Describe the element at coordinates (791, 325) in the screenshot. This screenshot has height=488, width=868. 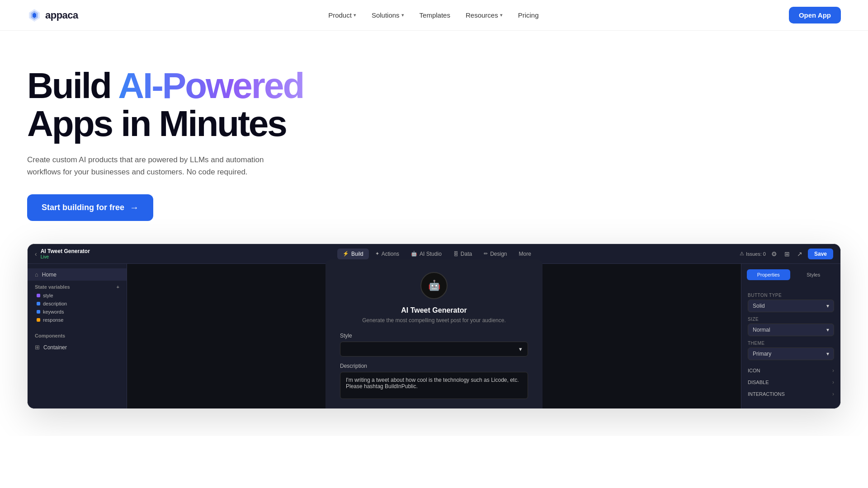
I see `button-type-section: Button type Solid ▾ Size Normal ▾ Theme …` at that location.